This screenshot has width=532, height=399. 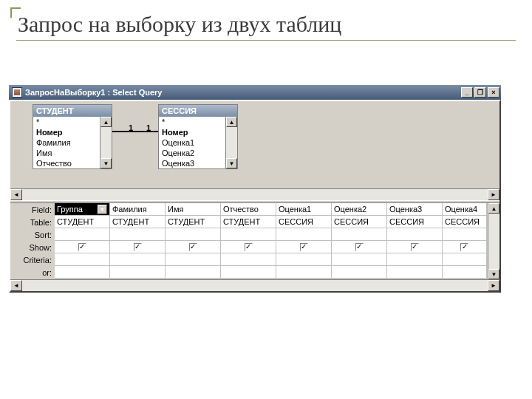 I want to click on grid-hscroll: ◄ ►, so click(x=255, y=285).